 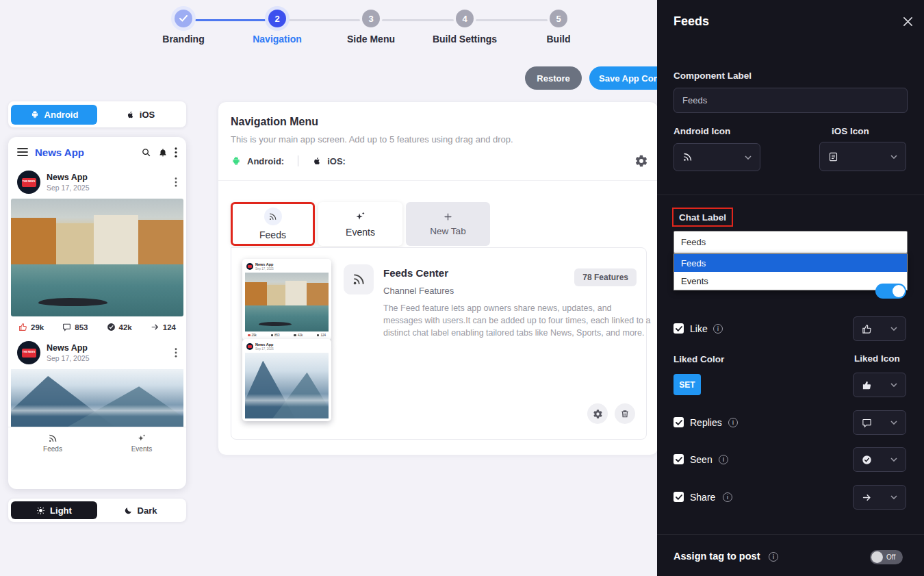 I want to click on stepper-step-navigation: 2 Navigation, so click(x=277, y=27).